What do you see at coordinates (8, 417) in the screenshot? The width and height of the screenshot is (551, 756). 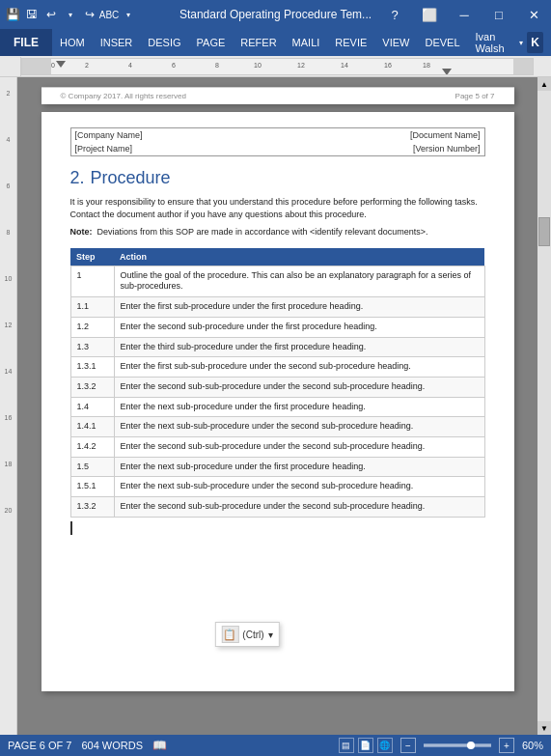 I see `line-number: 16` at bounding box center [8, 417].